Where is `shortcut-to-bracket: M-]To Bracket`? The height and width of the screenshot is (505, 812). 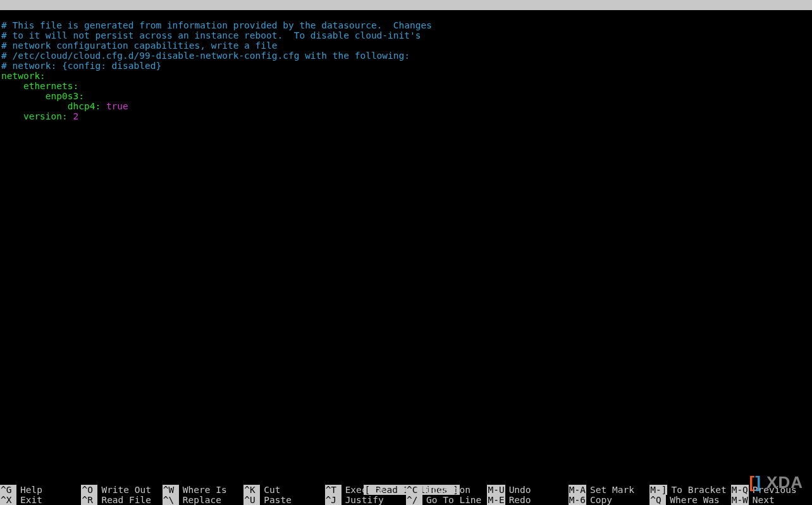 shortcut-to-bracket: M-]To Bracket is located at coordinates (690, 490).